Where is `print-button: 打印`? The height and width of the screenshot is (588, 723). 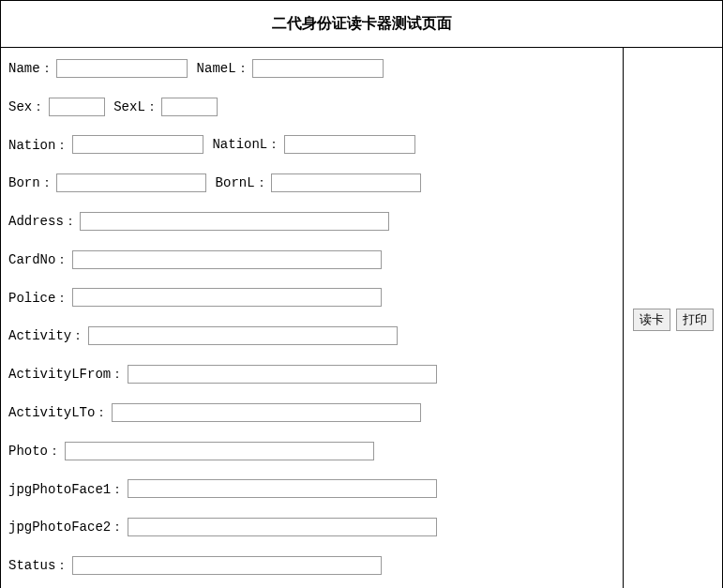
print-button: 打印 is located at coordinates (695, 320).